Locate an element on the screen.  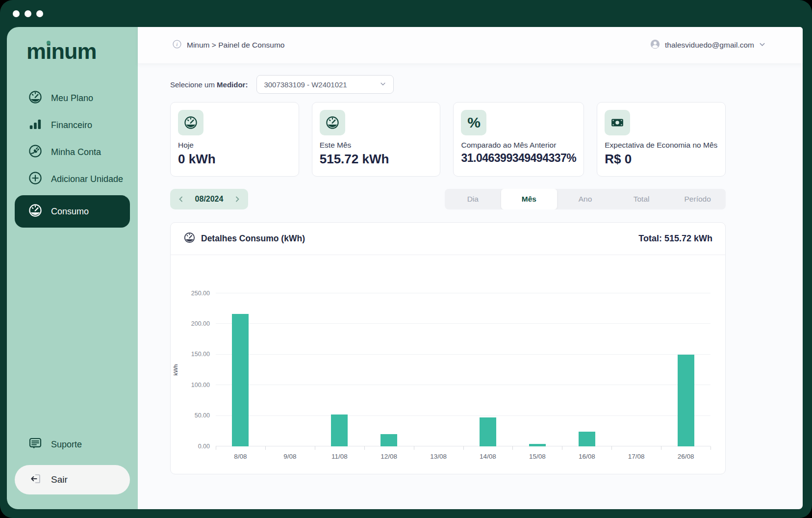
chevron-left-icon is located at coordinates (181, 199).